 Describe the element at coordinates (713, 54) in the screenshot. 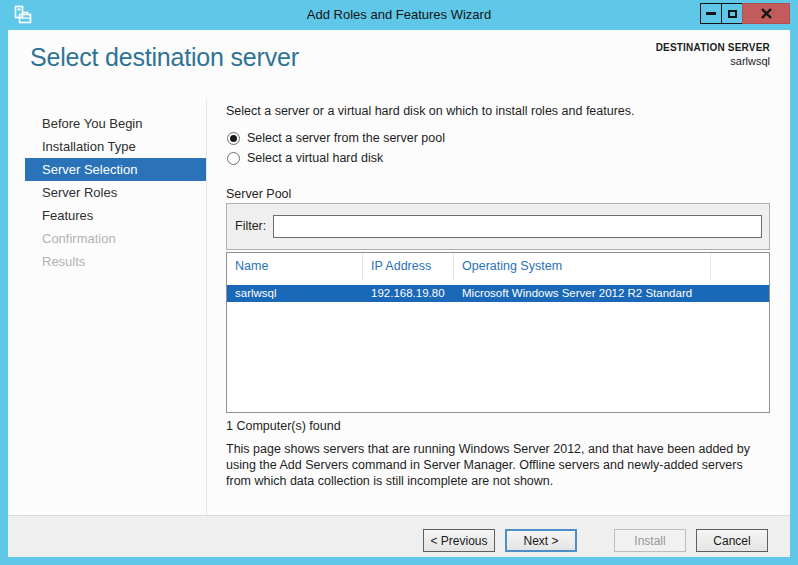

I see `destination-server-block: DESTINATION SERVER sarlwsql` at that location.